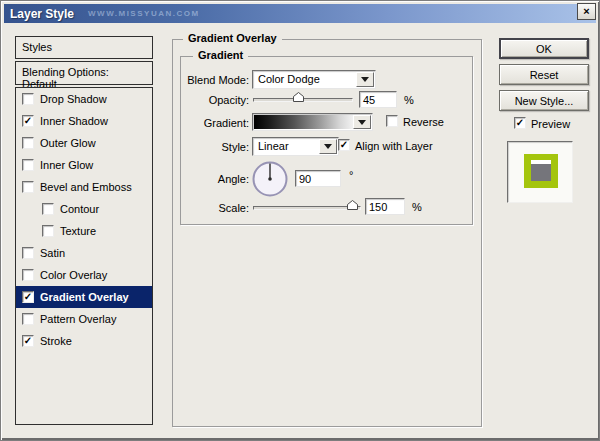  I want to click on effect-label: Contour, so click(80, 209).